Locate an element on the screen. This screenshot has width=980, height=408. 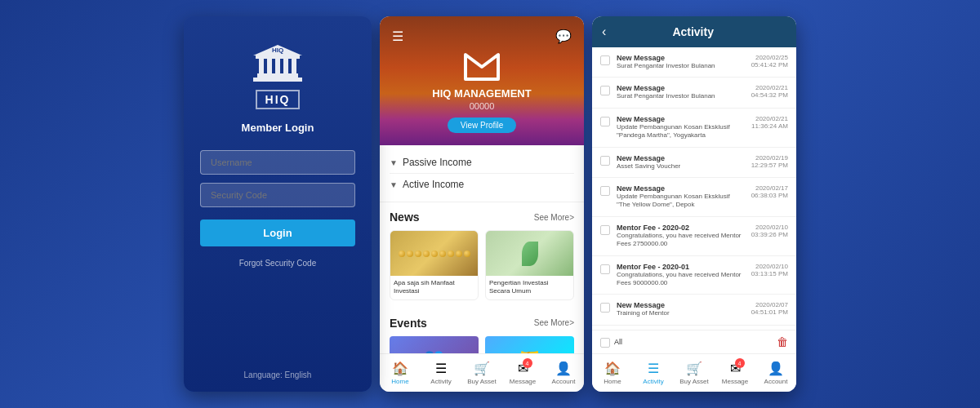
hamburger-icon: ☰ is located at coordinates (398, 36).